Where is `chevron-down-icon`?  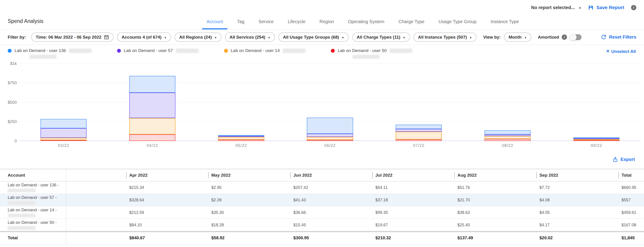
chevron-down-icon is located at coordinates (404, 37).